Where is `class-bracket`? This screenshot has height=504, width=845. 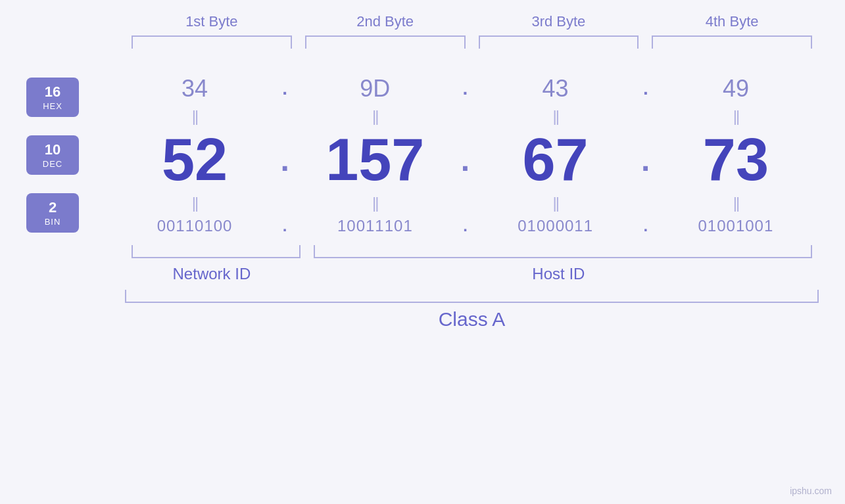 class-bracket is located at coordinates (472, 296).